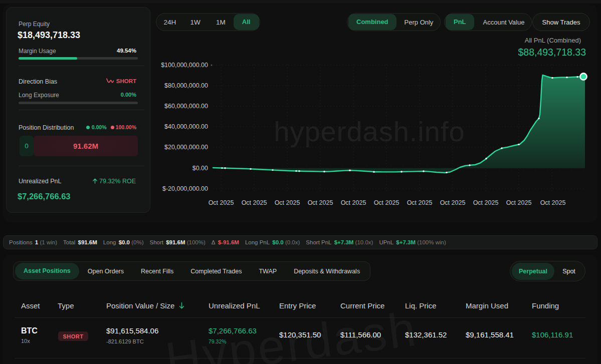  I want to click on svg-text: $80,000,000.00, so click(186, 86).